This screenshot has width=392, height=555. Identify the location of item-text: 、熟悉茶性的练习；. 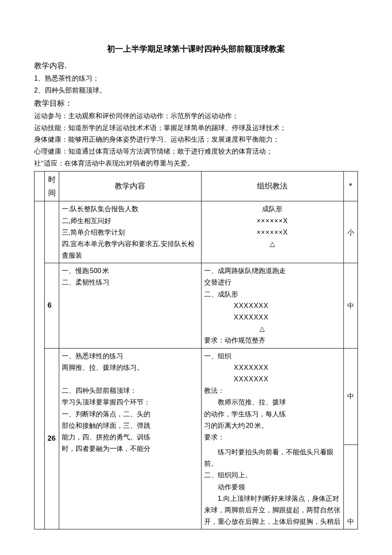
(69, 78).